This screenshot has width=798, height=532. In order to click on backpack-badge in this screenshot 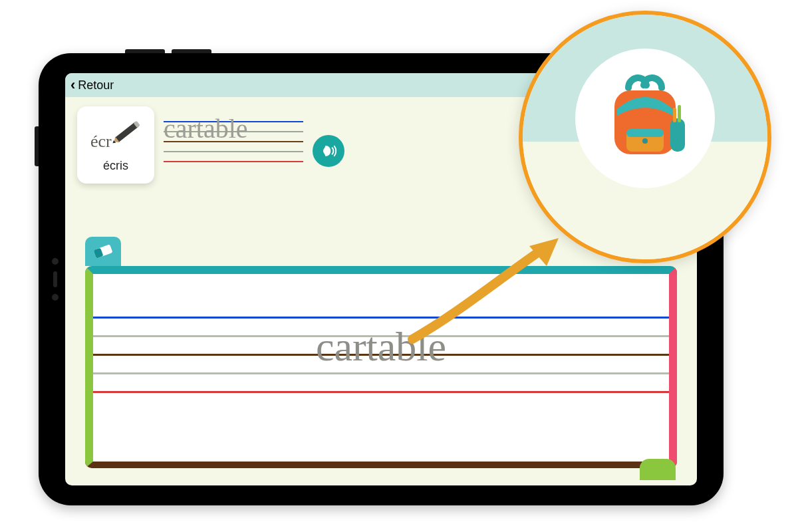, I will do `click(645, 118)`.